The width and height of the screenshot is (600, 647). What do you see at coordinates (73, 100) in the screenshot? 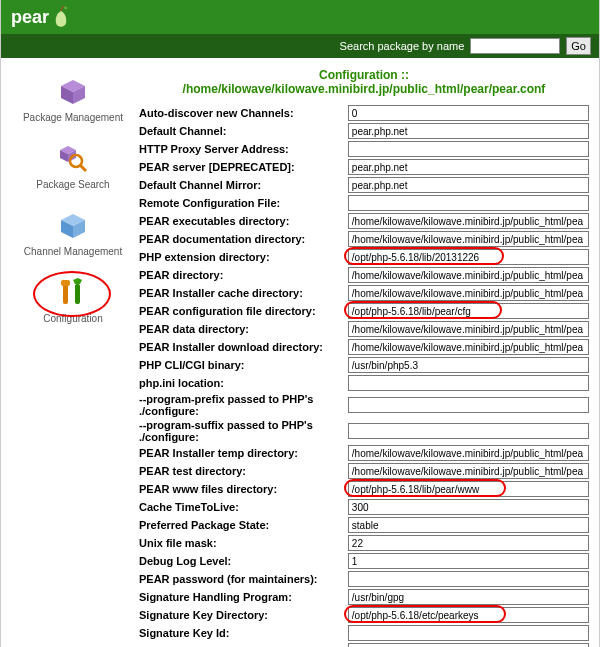
I see `sidebar-item-package-management: Package Management` at bounding box center [73, 100].